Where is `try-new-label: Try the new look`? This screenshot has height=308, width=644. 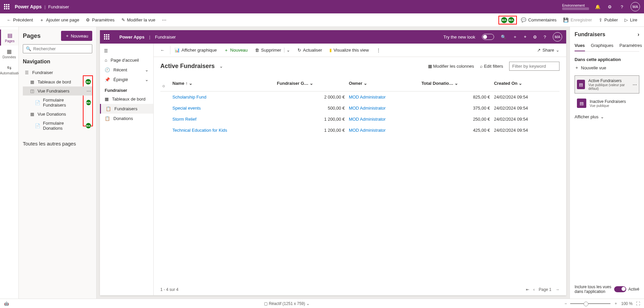
try-new-label: Try the new look is located at coordinates (460, 37).